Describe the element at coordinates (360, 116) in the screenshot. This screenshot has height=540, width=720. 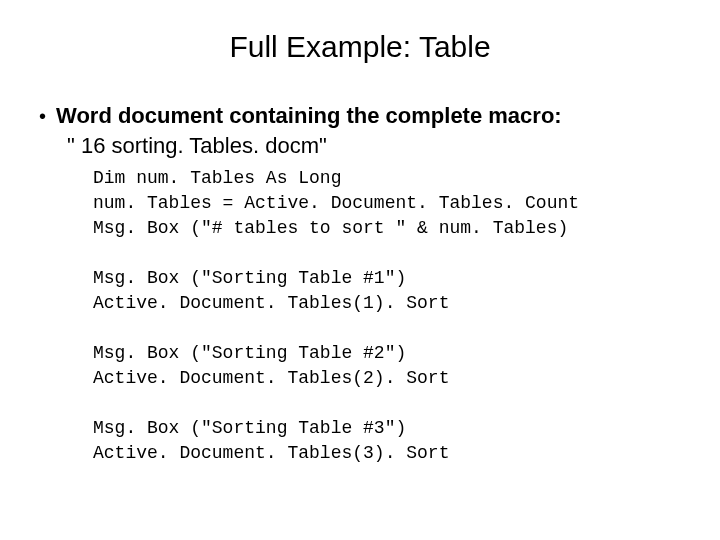
I see `bullet-item: • Word document containing the complete …` at that location.